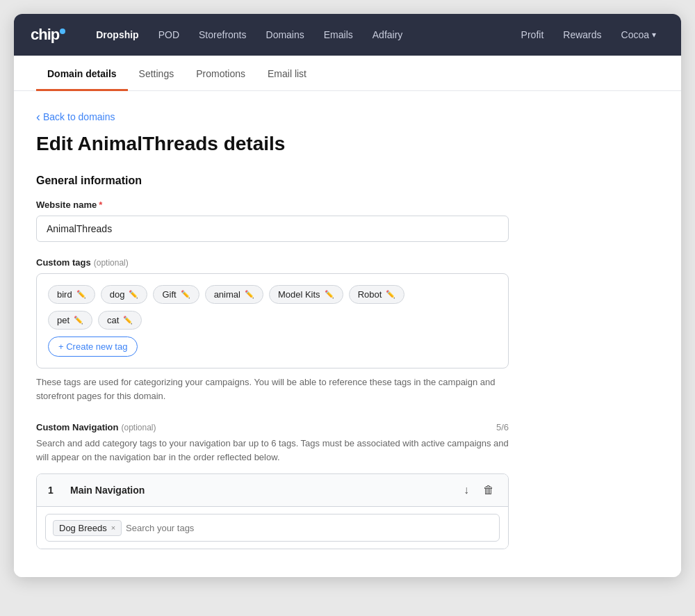 The height and width of the screenshot is (616, 695). What do you see at coordinates (348, 35) in the screenshot?
I see `top-nav: chip Dropship POD Storefronts Domains Em…` at bounding box center [348, 35].